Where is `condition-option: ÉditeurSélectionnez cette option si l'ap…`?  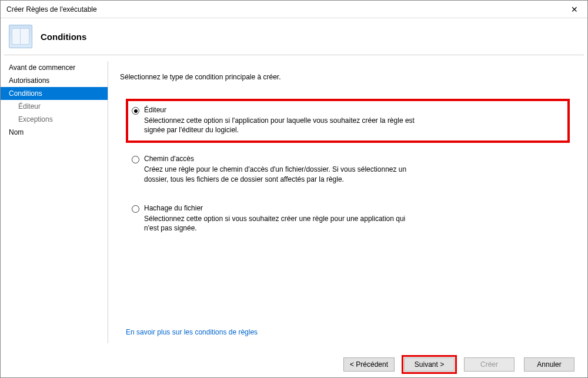
condition-option: ÉditeurSélectionnez cette option si l'ap… is located at coordinates (348, 121).